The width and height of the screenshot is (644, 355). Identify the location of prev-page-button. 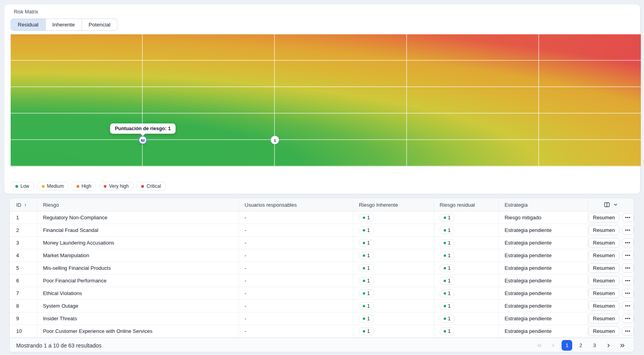
(553, 346).